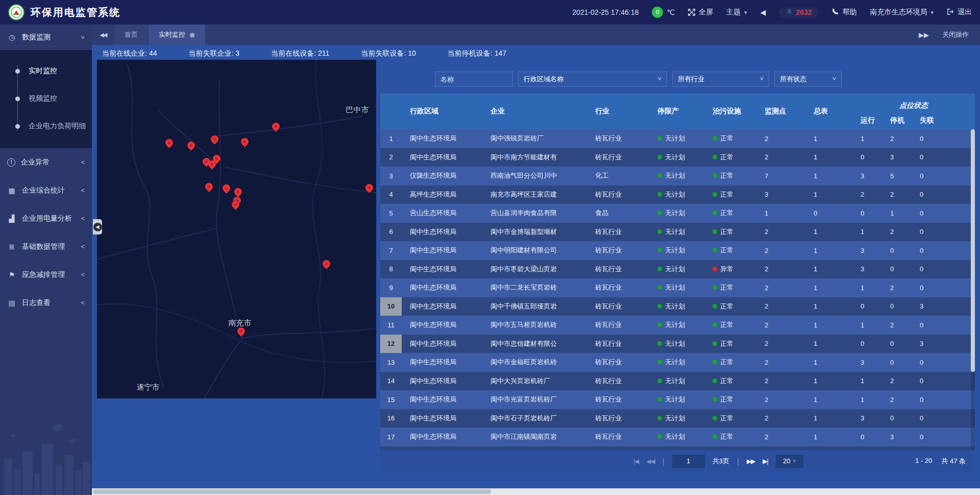  I want to click on close-operations-button: 关闭操作, so click(955, 35).